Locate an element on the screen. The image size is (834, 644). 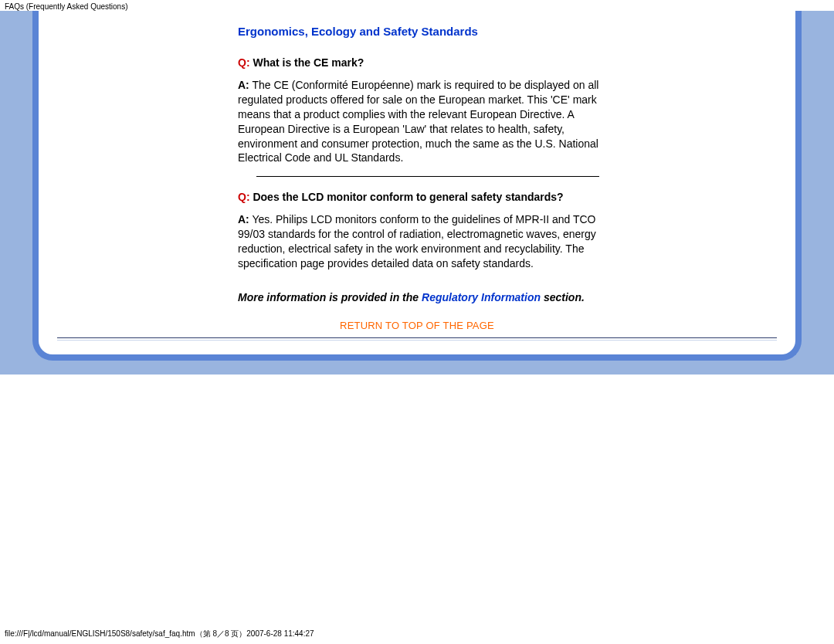
question-2: Q: Does the LCD monitor conform to gener… is located at coordinates (428, 197).